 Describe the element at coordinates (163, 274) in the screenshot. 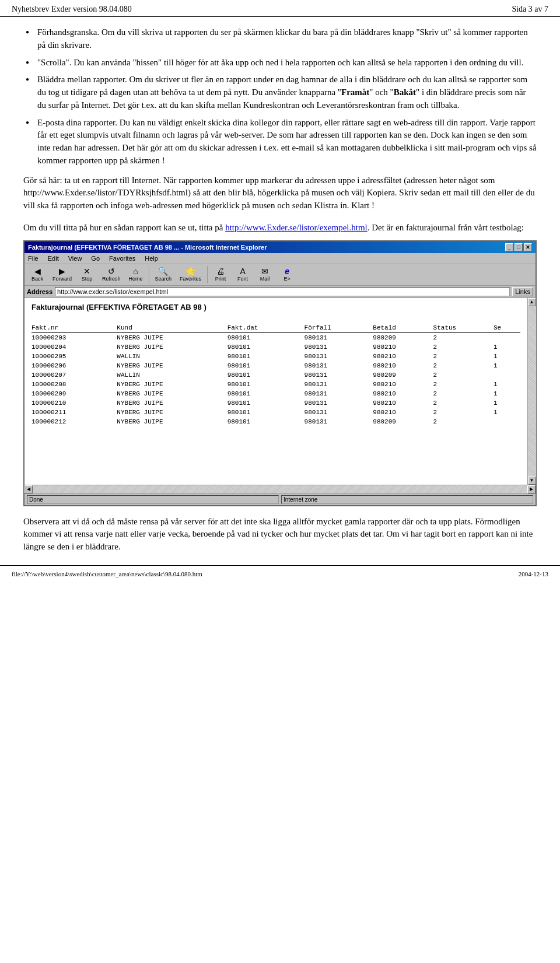

I see `search-button: 🔍 Search` at that location.